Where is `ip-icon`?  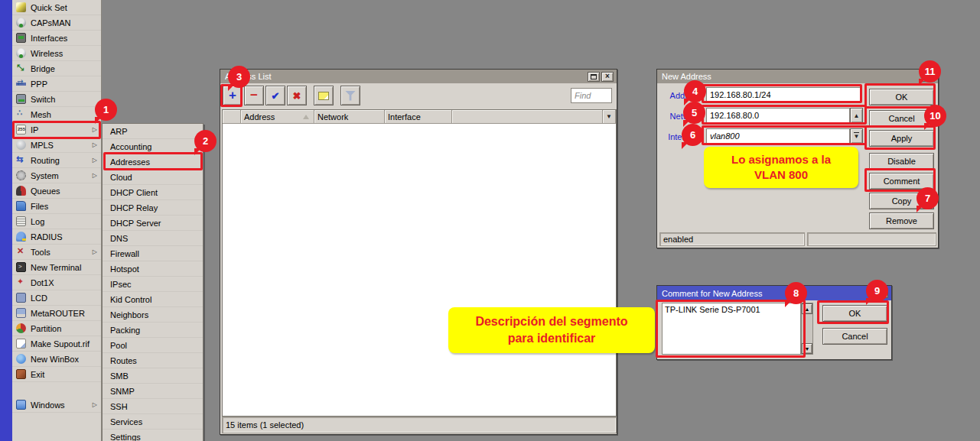
ip-icon is located at coordinates (21, 130).